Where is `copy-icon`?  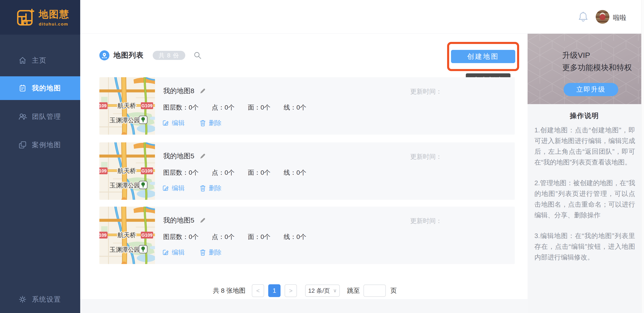 copy-icon is located at coordinates (22, 145).